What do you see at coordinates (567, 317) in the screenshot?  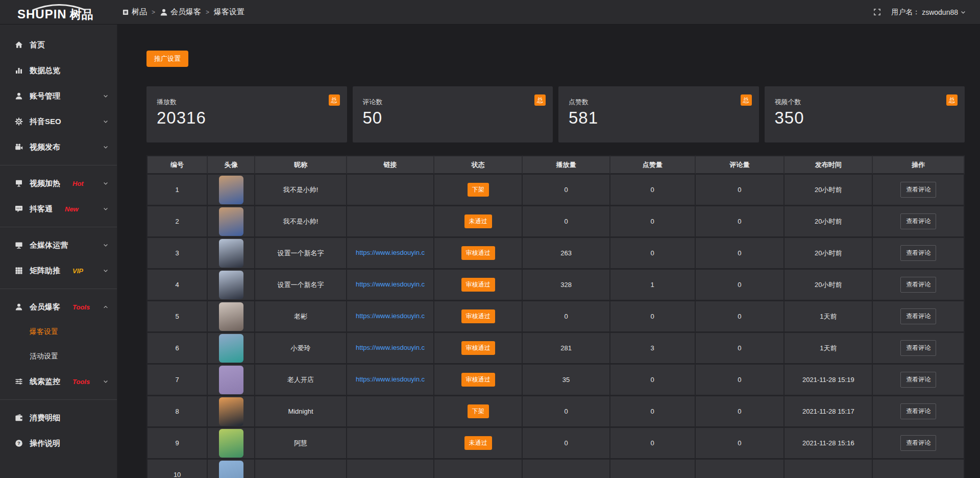 I see `cell-plays: 0` at bounding box center [567, 317].